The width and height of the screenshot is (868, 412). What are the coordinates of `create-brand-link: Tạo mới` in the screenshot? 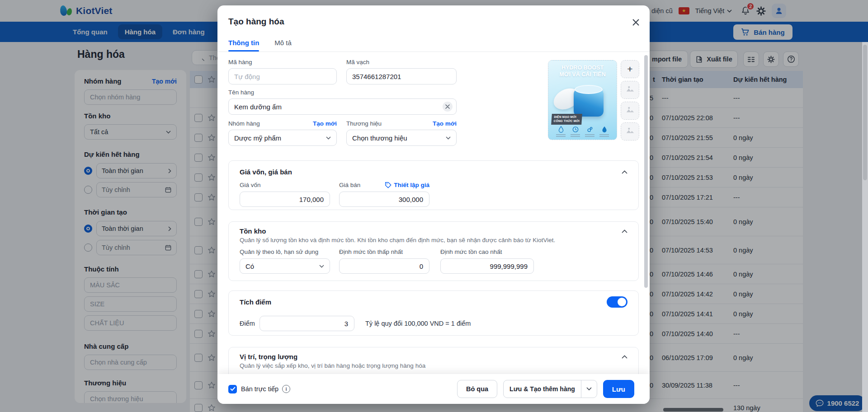 It's located at (445, 124).